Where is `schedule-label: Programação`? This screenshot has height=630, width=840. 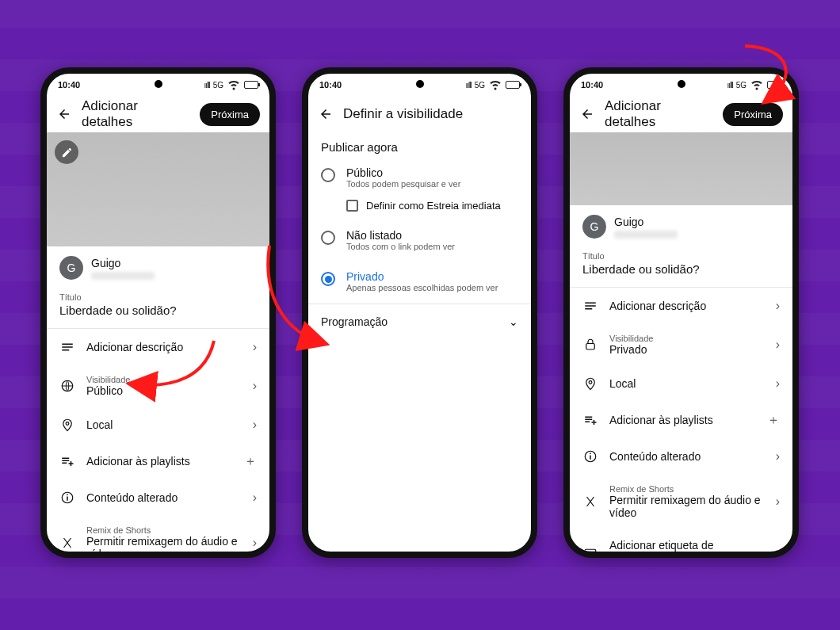 schedule-label: Programação is located at coordinates (354, 322).